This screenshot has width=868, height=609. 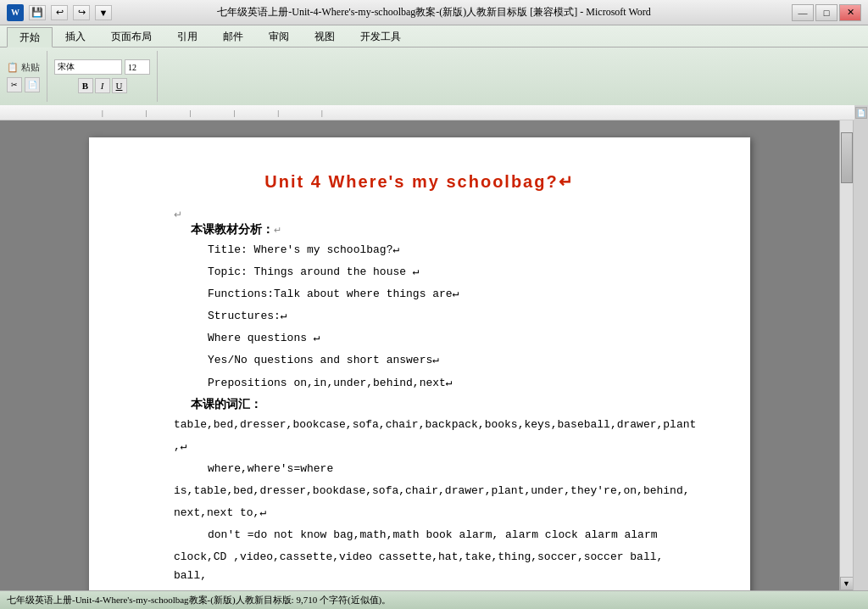 I want to click on line-functions: Functions:Talk about where things are↵, so click(x=453, y=294).